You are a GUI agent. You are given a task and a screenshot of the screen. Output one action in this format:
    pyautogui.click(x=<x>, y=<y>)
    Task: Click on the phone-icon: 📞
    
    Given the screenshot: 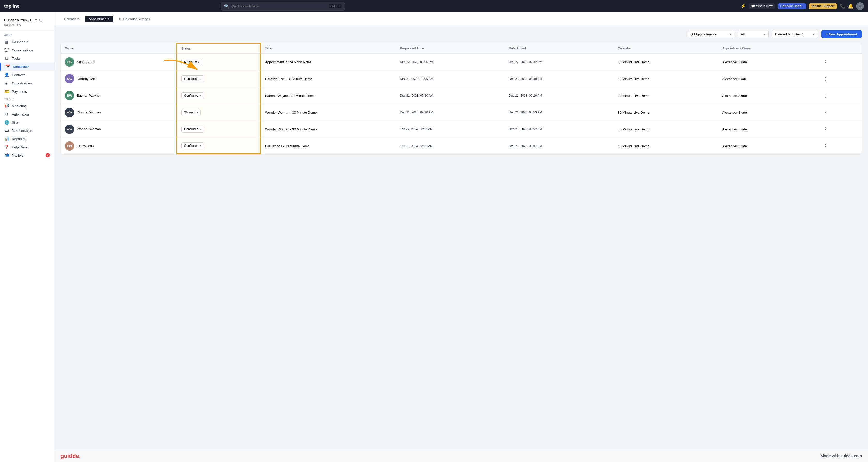 What is the action you would take?
    pyautogui.click(x=842, y=6)
    